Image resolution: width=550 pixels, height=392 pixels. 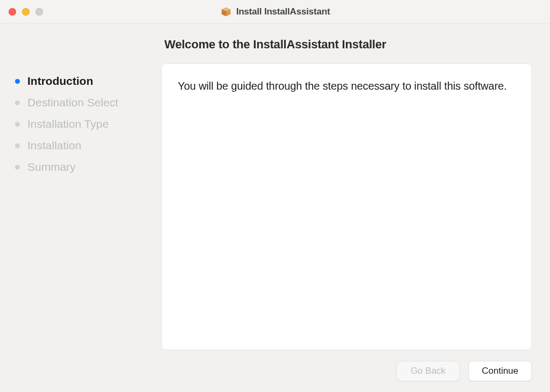 I want to click on window-title-group: Install InstallAssistant, so click(x=275, y=12).